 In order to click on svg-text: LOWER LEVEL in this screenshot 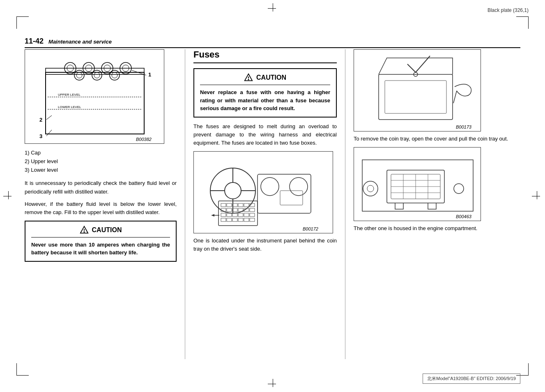, I will do `click(70, 107)`.